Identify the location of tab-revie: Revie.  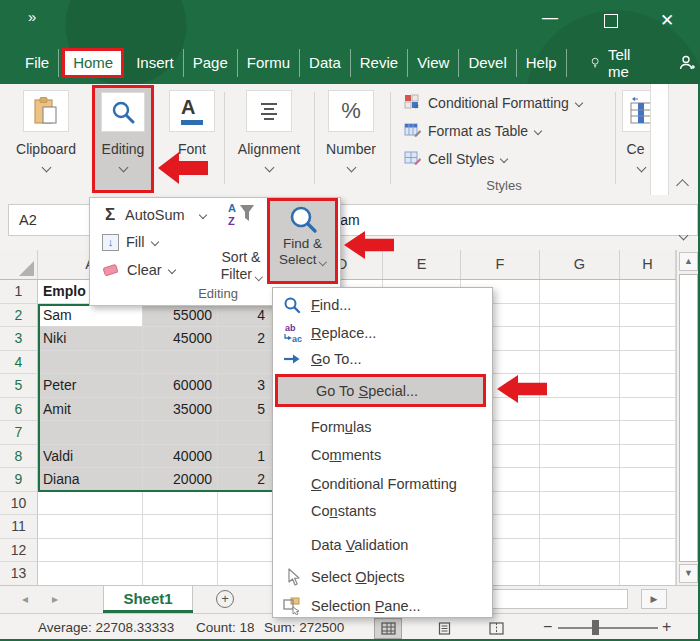
(380, 63).